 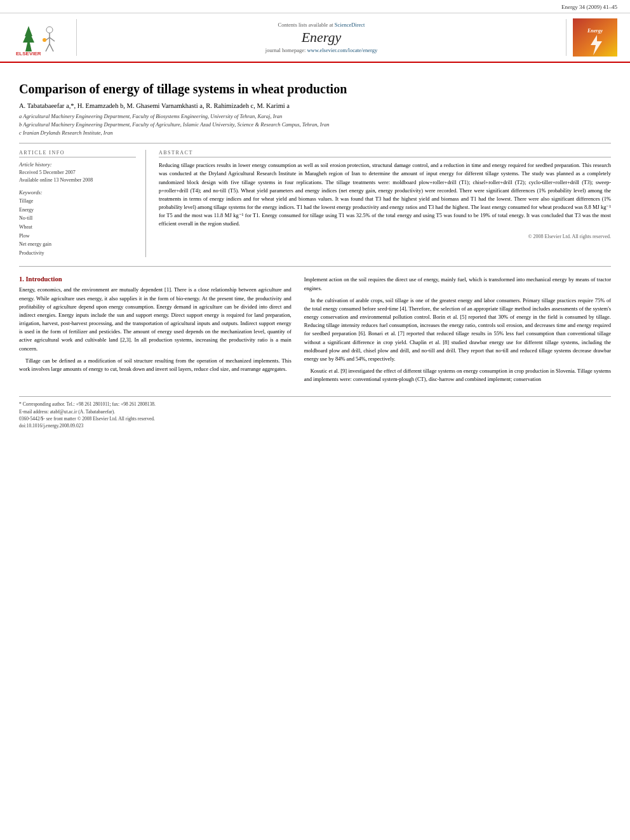 I want to click on authors: A. Tabatabaeefar a,*, H. Emamzadeh b, M.…, so click(x=315, y=105).